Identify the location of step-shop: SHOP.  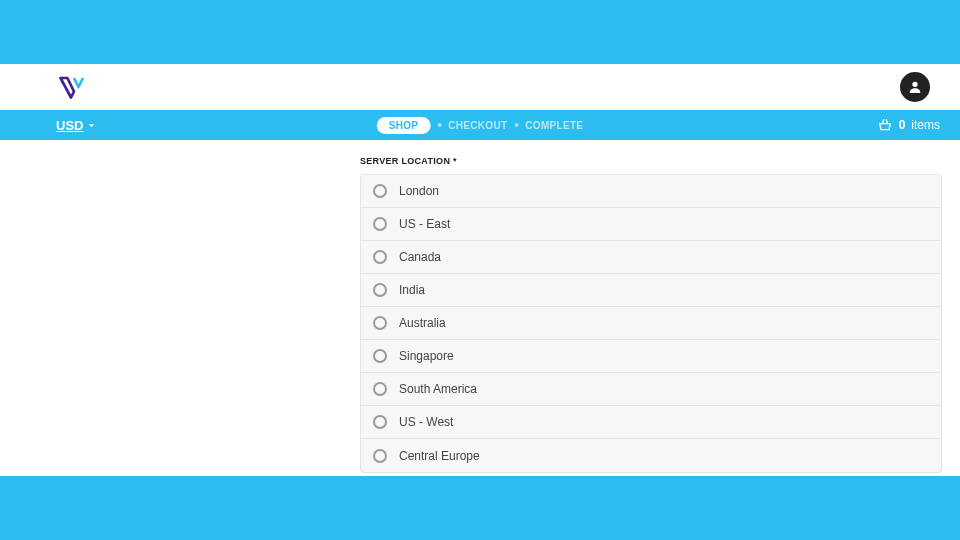
(404, 126).